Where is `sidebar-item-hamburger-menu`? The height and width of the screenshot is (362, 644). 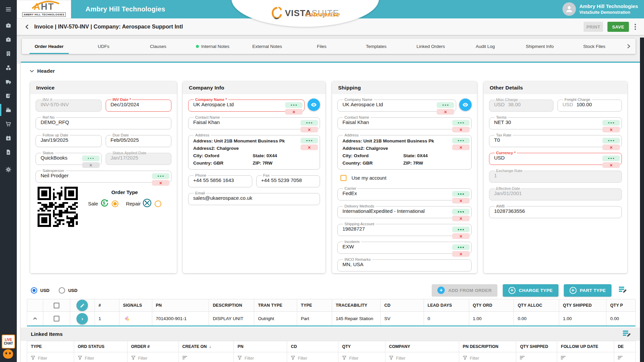
sidebar-item-hamburger-menu is located at coordinates (8, 9).